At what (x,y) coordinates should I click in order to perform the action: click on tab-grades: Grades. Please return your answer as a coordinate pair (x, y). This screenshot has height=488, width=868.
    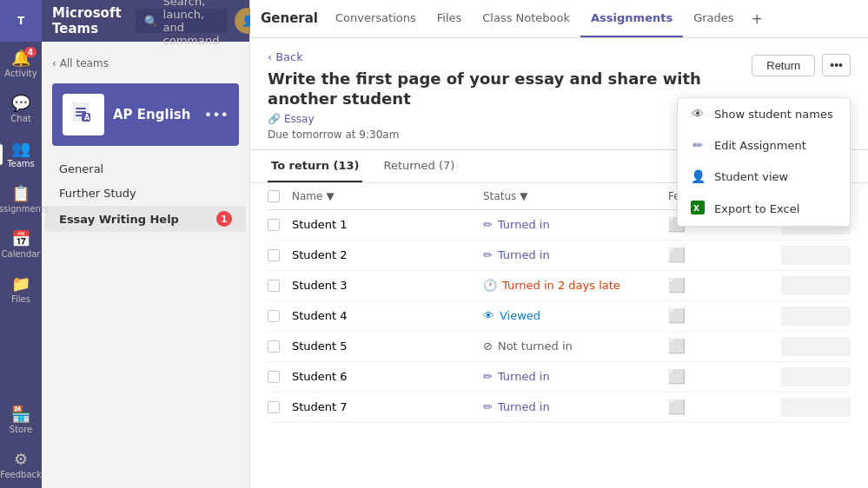
    Looking at the image, I should click on (713, 19).